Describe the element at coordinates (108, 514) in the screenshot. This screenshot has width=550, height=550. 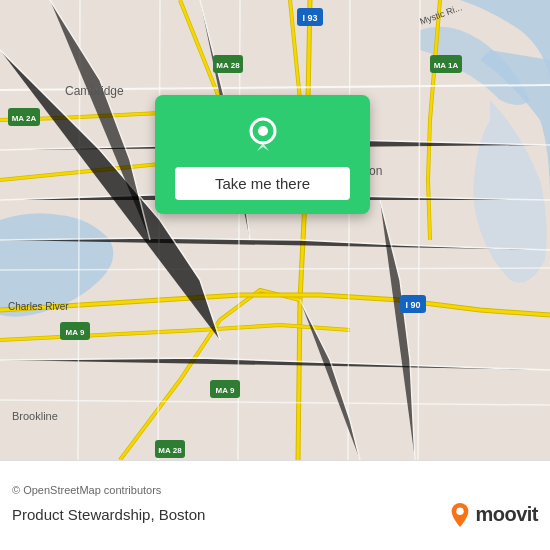
I see `destination-text: Product Stewardship, Boston` at that location.